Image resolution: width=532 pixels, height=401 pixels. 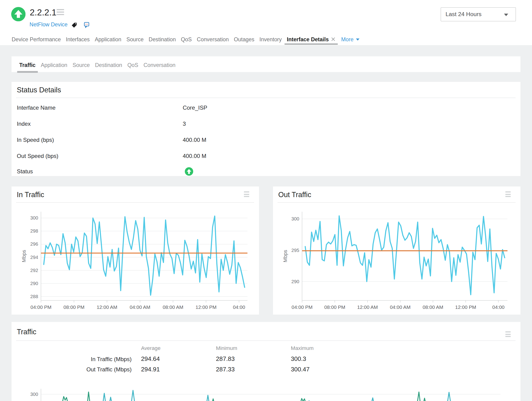 What do you see at coordinates (36, 108) in the screenshot?
I see `status-row-label: Interface Name` at bounding box center [36, 108].